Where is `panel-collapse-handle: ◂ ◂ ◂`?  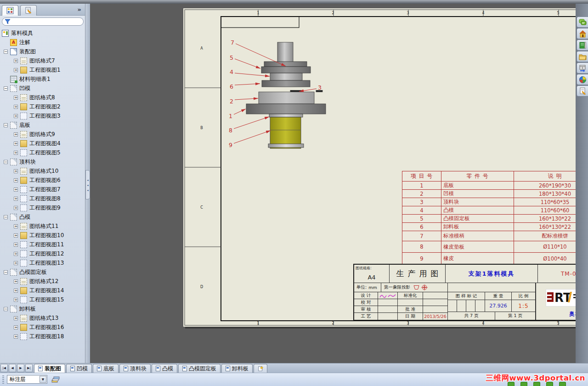 panel-collapse-handle: ◂ ◂ ◂ is located at coordinates (88, 185).